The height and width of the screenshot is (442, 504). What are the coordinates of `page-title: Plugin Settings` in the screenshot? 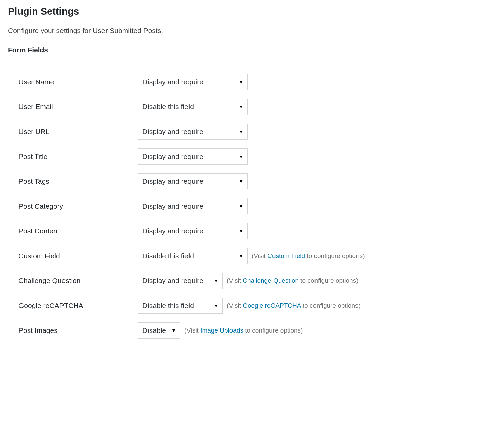 It's located at (252, 11).